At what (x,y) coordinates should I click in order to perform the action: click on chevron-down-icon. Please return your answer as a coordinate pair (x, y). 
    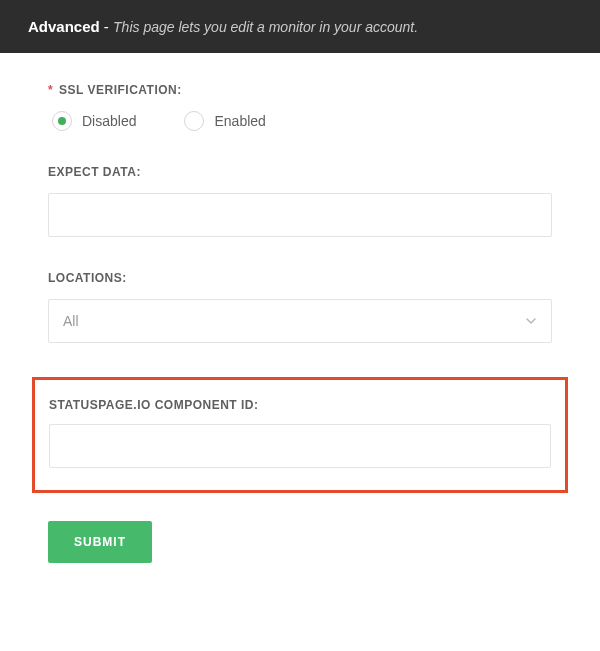
    Looking at the image, I should click on (531, 321).